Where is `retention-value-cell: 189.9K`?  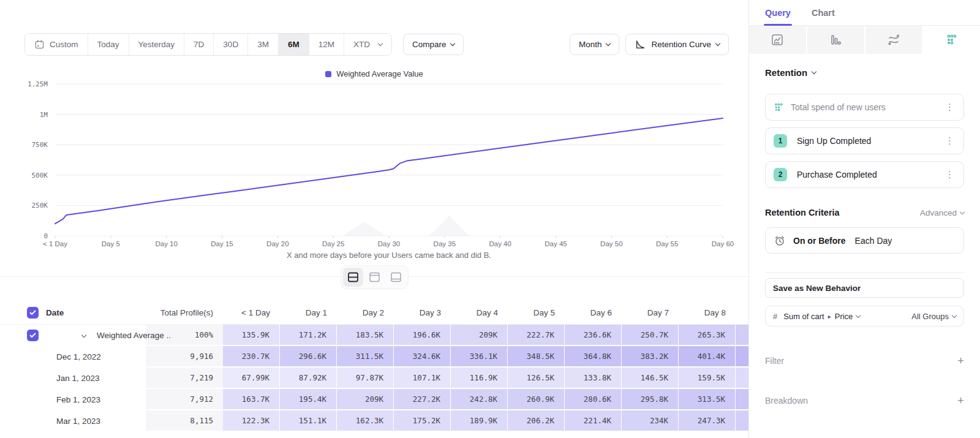 retention-value-cell: 189.9K is located at coordinates (479, 421).